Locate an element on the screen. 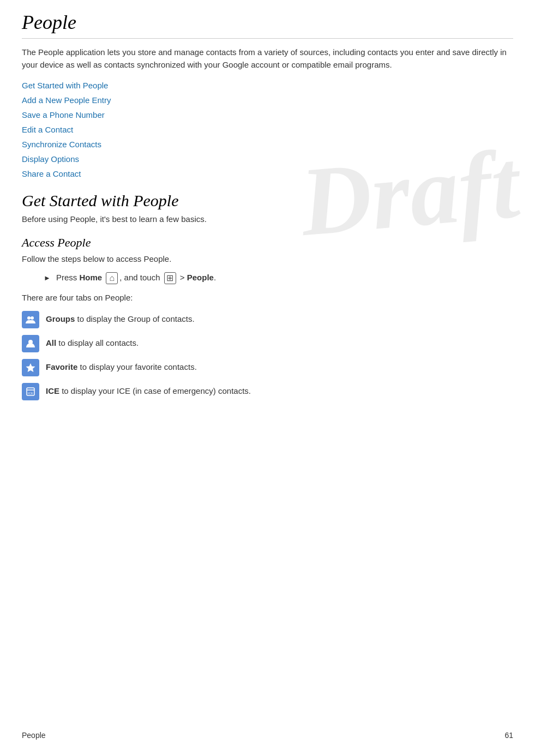 The height and width of the screenshot is (756, 535). groups-tab-text: Groups to display the Group of contacts. is located at coordinates (120, 320).